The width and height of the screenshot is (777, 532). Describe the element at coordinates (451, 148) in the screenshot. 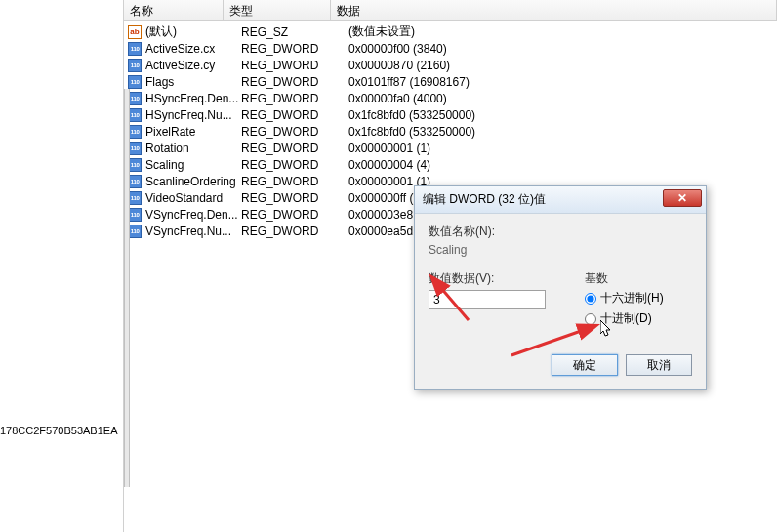

I see `table-row: RotationREG_DWORD0x00000001 (1)` at that location.